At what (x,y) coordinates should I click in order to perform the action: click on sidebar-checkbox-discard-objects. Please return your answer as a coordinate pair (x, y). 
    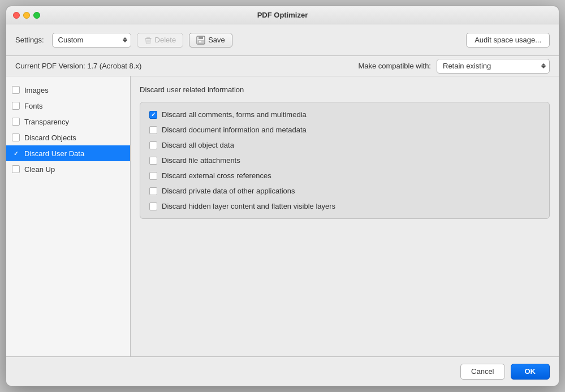
    Looking at the image, I should click on (16, 137).